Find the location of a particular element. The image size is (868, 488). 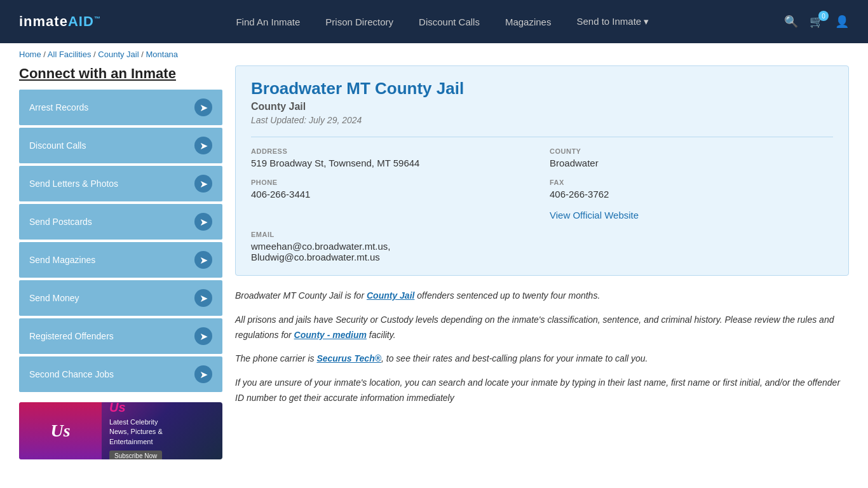

fax-label: FAX is located at coordinates (691, 182).